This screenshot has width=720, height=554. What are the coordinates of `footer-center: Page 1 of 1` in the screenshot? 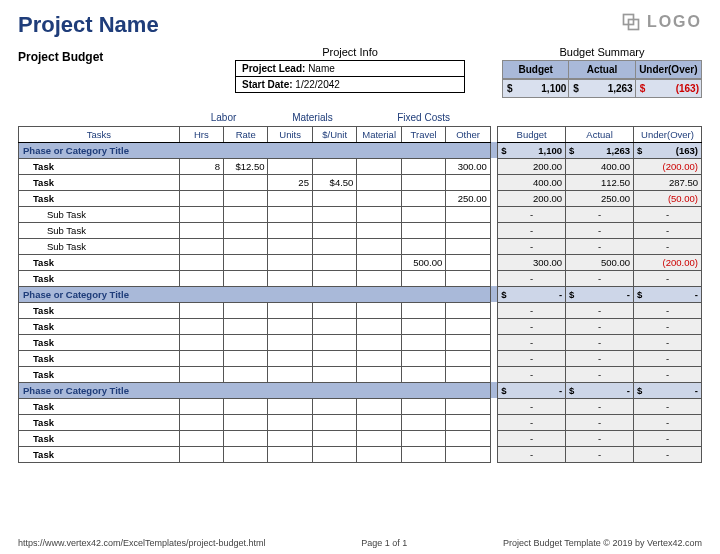 It's located at (384, 543).